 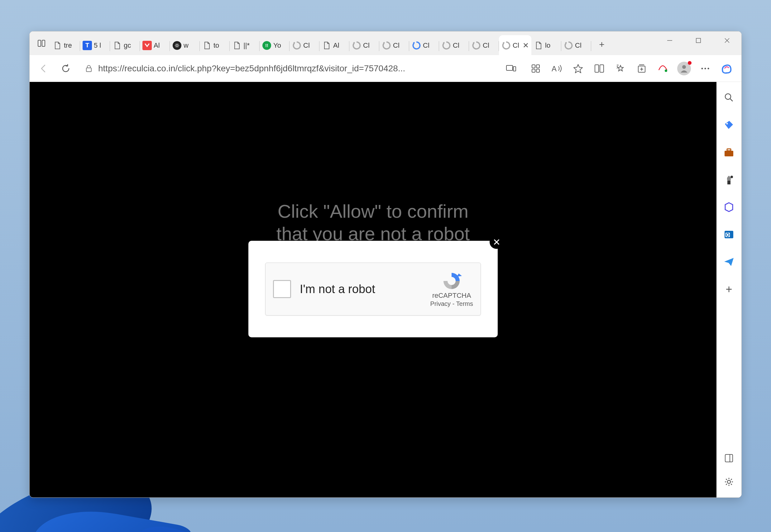 What do you see at coordinates (546, 45) in the screenshot?
I see `browser-tab: lo` at bounding box center [546, 45].